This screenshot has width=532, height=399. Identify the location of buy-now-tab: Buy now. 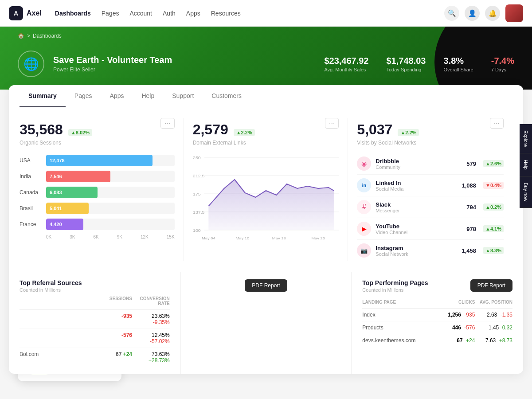
(526, 192).